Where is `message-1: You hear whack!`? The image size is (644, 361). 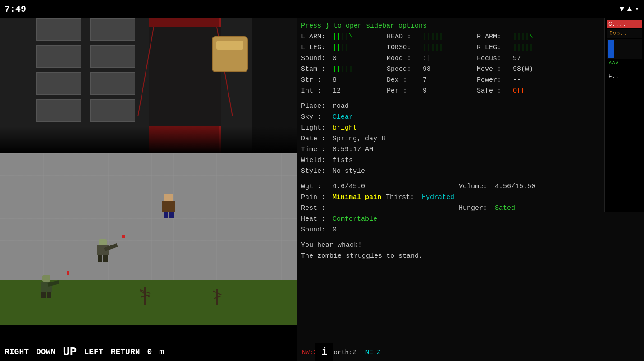 message-1: You hear whack! is located at coordinates (470, 245).